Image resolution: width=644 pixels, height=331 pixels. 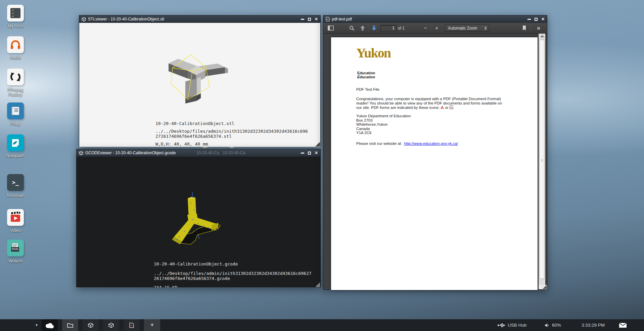 I want to click on gcode-3d-model, so click(x=198, y=222).